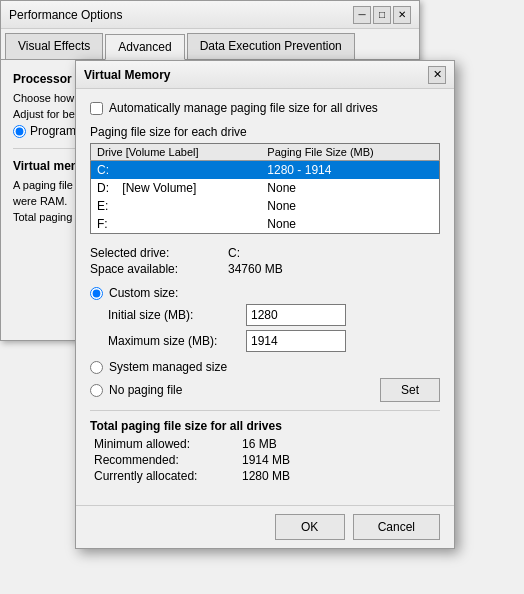 Image resolution: width=524 pixels, height=594 pixels. I want to click on custom-size-radio-row: Custom size:, so click(265, 293).